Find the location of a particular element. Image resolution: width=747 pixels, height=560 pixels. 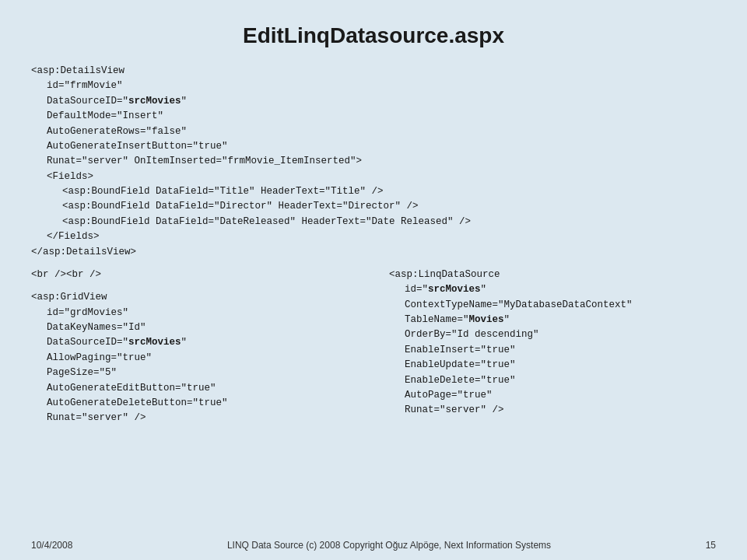

code-line: <asp:BoundField DataField="Title" Header… is located at coordinates (389, 191).